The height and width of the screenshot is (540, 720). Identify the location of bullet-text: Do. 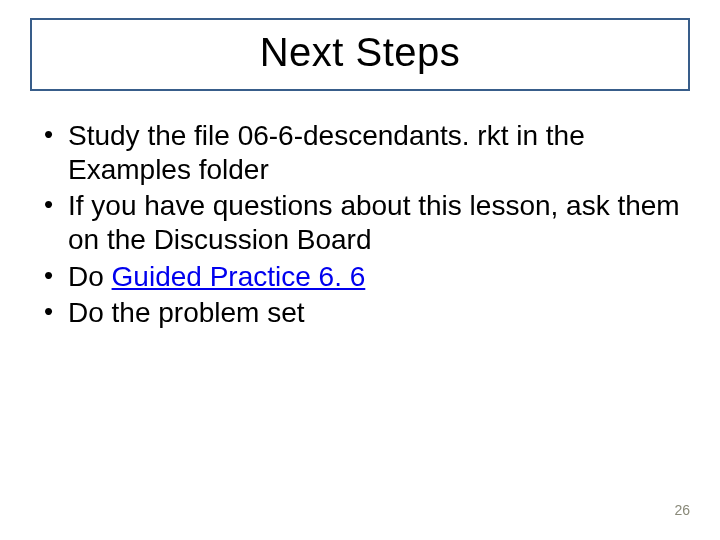
(90, 276).